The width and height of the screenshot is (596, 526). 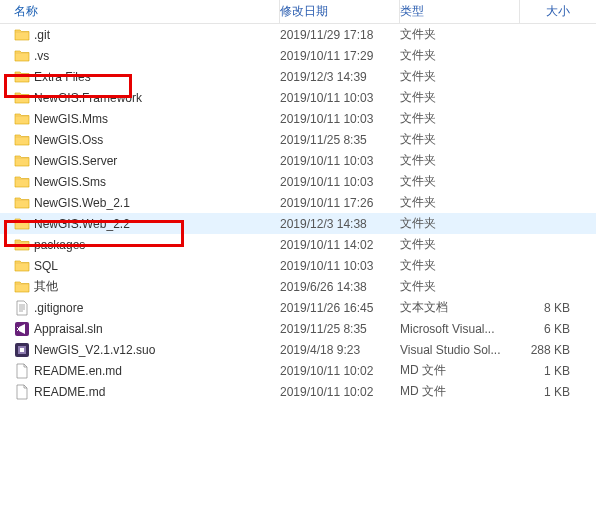 I want to click on file-name-label: NewGIS.Sms, so click(x=70, y=182).